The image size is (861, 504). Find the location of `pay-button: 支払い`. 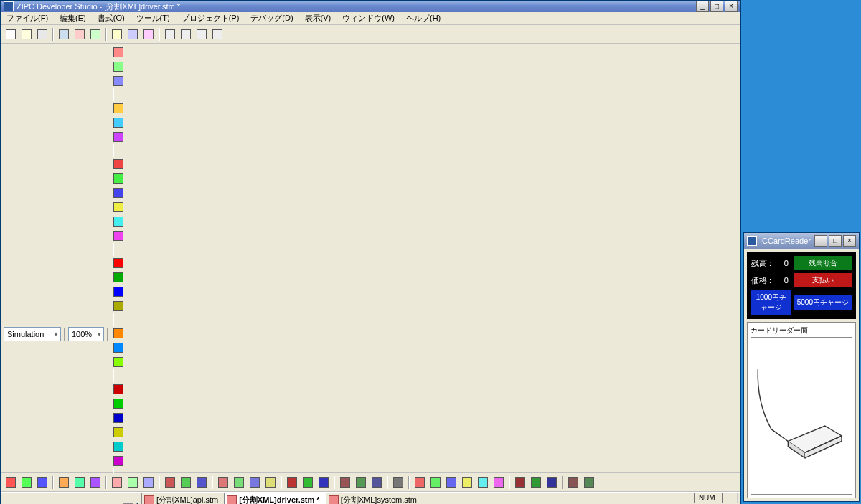

pay-button: 支払い is located at coordinates (823, 280).